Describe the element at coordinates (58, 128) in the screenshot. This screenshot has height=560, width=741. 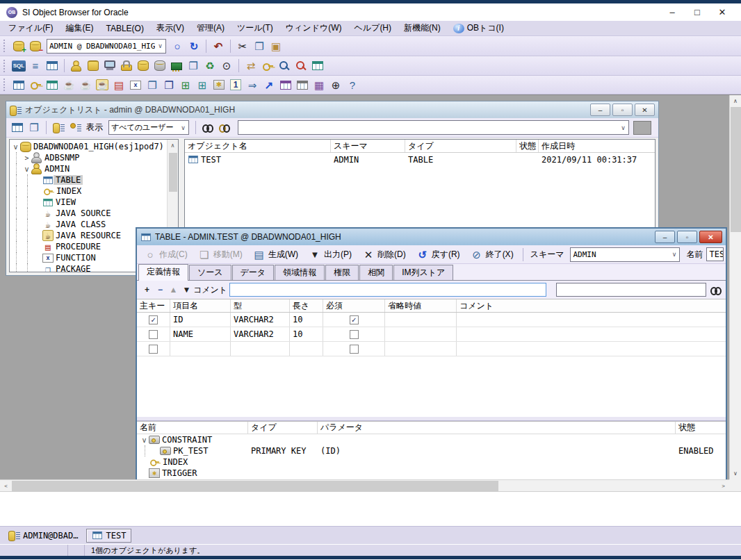
I see `object-filter-icon` at that location.